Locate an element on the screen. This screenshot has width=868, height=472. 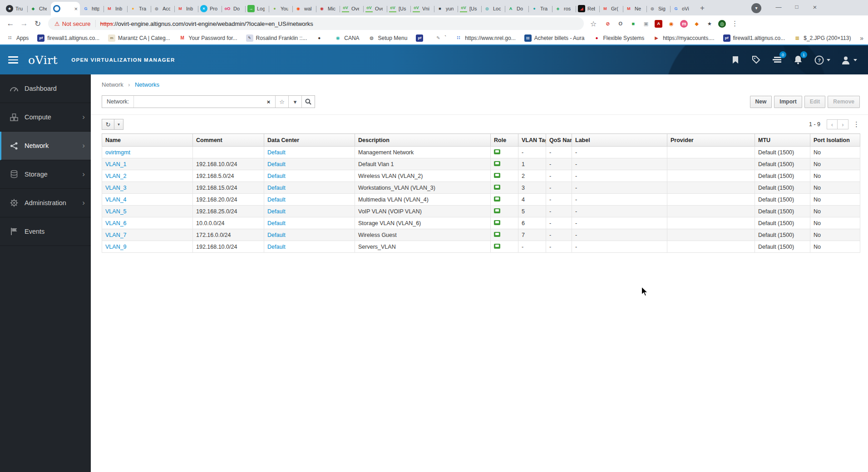
network-name-link: VLAN_6 is located at coordinates (116, 223).